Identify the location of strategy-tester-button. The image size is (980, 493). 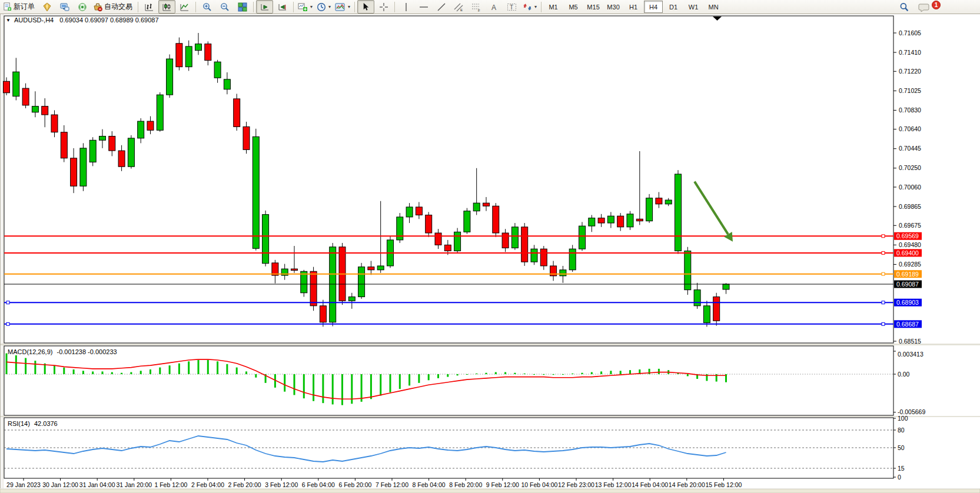
(82, 7).